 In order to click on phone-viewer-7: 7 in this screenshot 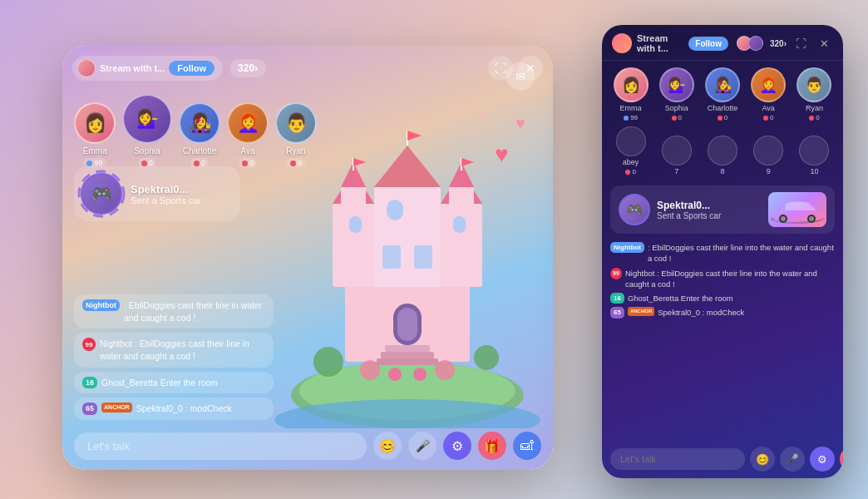, I will do `click(677, 156)`.